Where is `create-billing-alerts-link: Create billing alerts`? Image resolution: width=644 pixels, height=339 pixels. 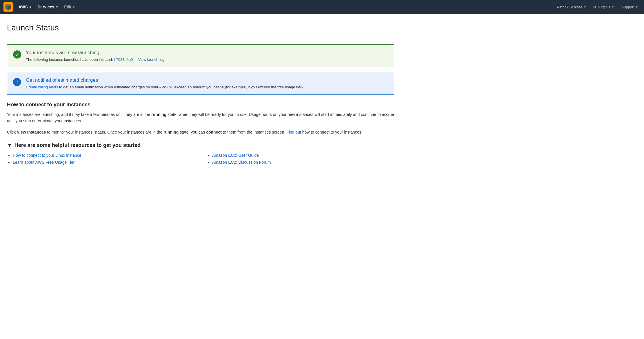
create-billing-alerts-link: Create billing alerts is located at coordinates (42, 87).